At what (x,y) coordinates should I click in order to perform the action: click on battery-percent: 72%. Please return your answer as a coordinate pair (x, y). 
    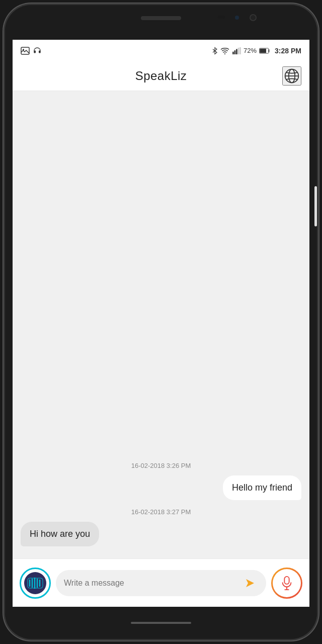
    Looking at the image, I should click on (250, 50).